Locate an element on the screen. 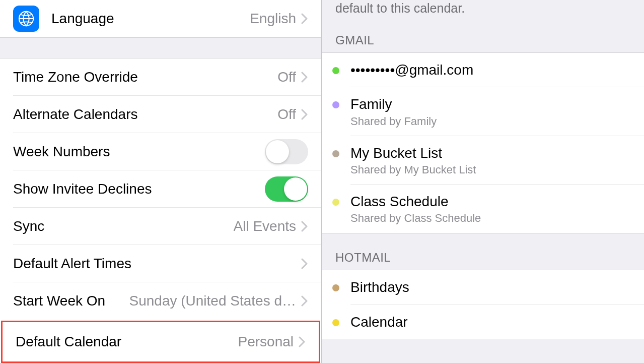 The image size is (644, 363). sync-label: Sync is located at coordinates (29, 226).